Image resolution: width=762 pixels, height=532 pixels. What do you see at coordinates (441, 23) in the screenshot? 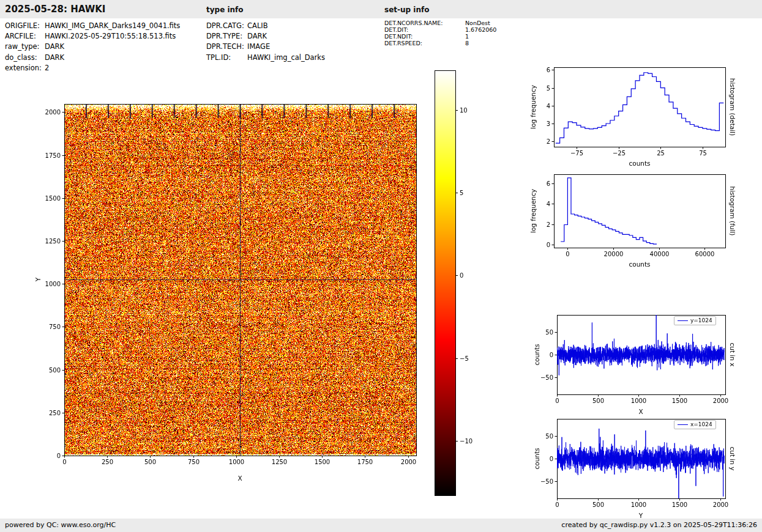
I see `metadata-row: DET.NCORRS.NAME:NonDest` at bounding box center [441, 23].